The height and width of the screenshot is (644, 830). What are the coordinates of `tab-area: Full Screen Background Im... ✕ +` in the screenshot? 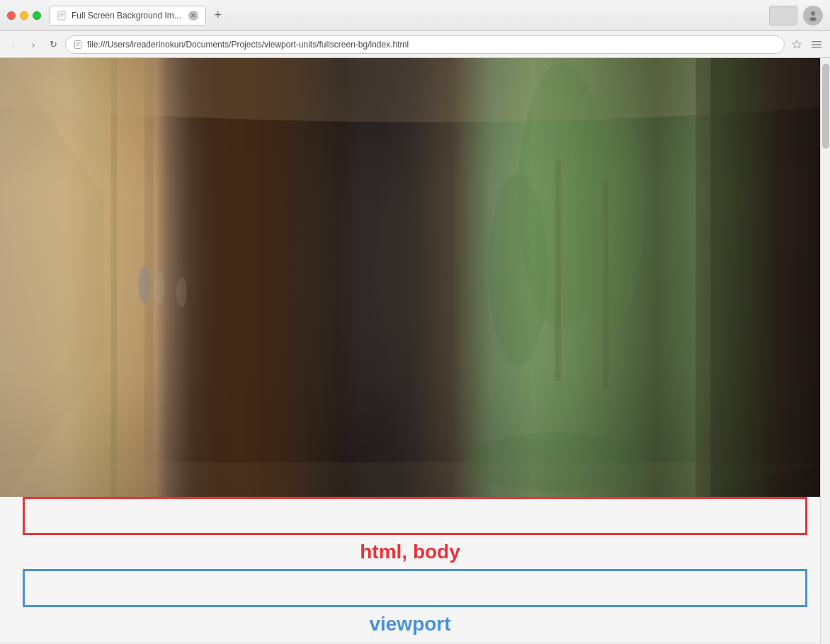 It's located at (407, 16).